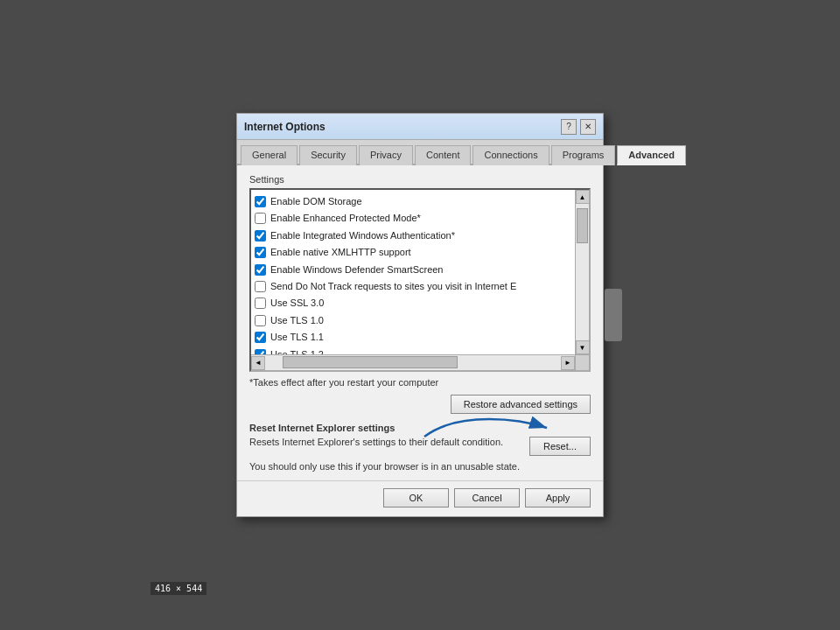  What do you see at coordinates (569, 127) in the screenshot?
I see `help-button: ?` at bounding box center [569, 127].